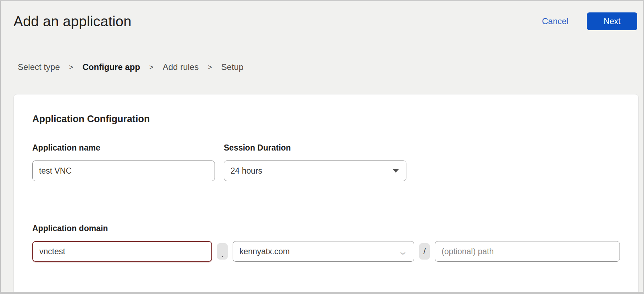  What do you see at coordinates (326, 162) in the screenshot?
I see `name-duration-row: Application name Session Duration 24 hou…` at bounding box center [326, 162].